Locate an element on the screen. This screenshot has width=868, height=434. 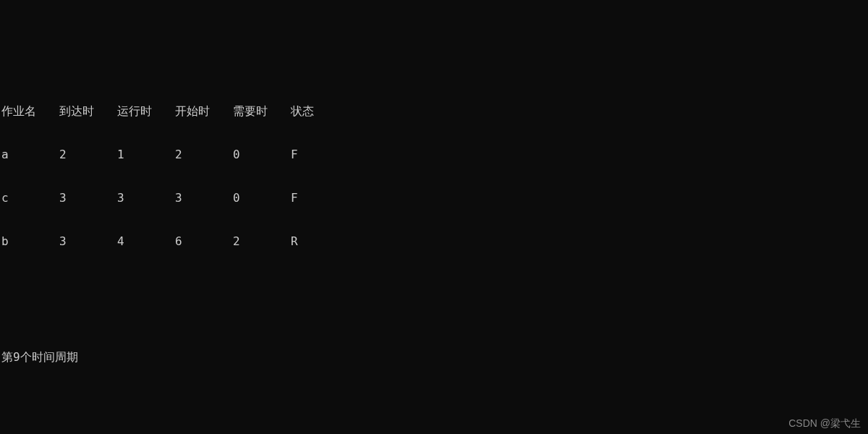
cycle-label: 第9个时间周期 is located at coordinates (434, 357).